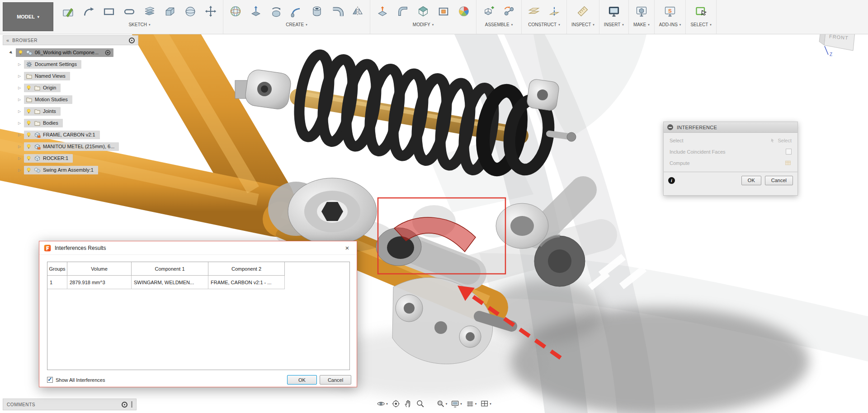 The image size is (868, 413). Describe the element at coordinates (150, 11) in the screenshot. I see `stacked-sheets-icon` at that location.